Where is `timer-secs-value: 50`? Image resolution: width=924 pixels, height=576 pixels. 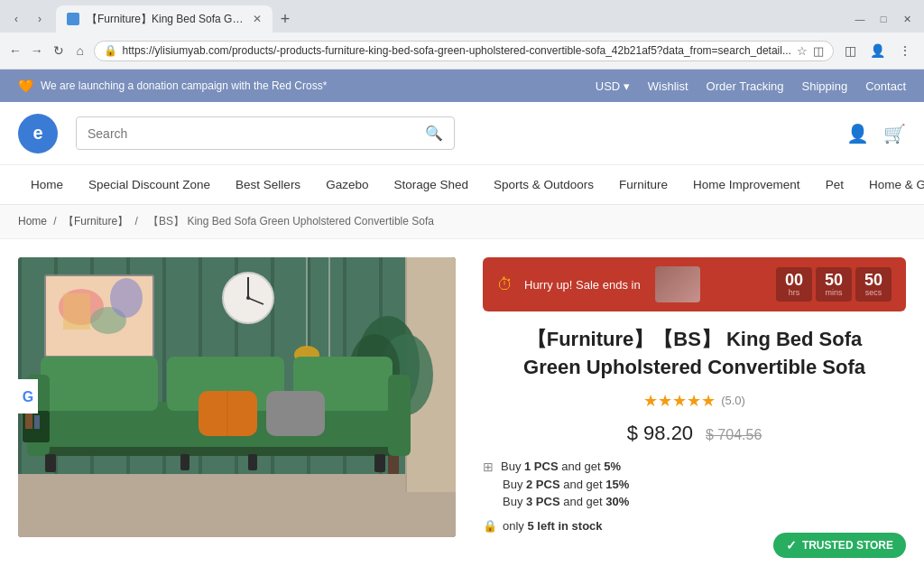 timer-secs-value: 50 is located at coordinates (873, 280).